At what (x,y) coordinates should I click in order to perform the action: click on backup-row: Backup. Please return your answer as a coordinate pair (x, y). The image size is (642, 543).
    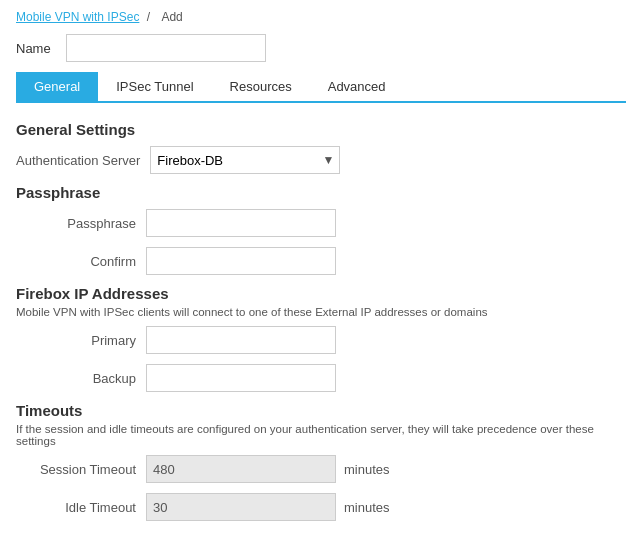
    Looking at the image, I should click on (321, 378).